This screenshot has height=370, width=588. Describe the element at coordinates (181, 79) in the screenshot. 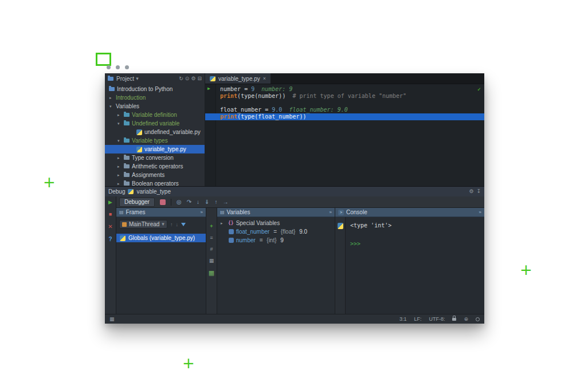

I see `sync-icon: ↻` at that location.